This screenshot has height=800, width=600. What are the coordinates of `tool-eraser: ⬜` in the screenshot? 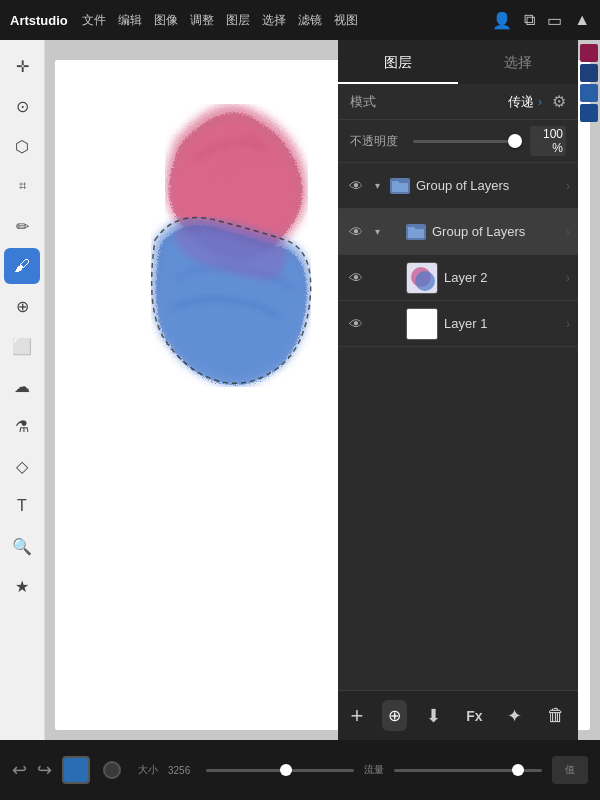 It's located at (22, 346).